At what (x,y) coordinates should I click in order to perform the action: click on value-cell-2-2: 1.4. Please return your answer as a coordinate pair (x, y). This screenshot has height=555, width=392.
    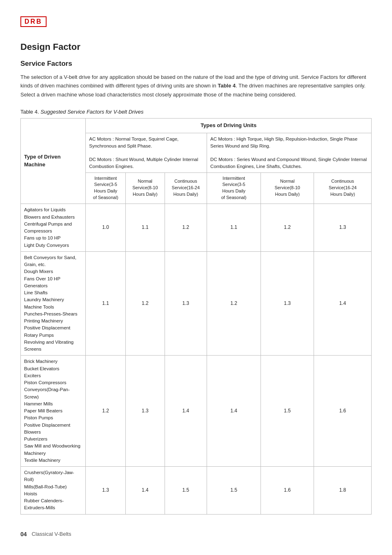
    Looking at the image, I should click on (185, 411).